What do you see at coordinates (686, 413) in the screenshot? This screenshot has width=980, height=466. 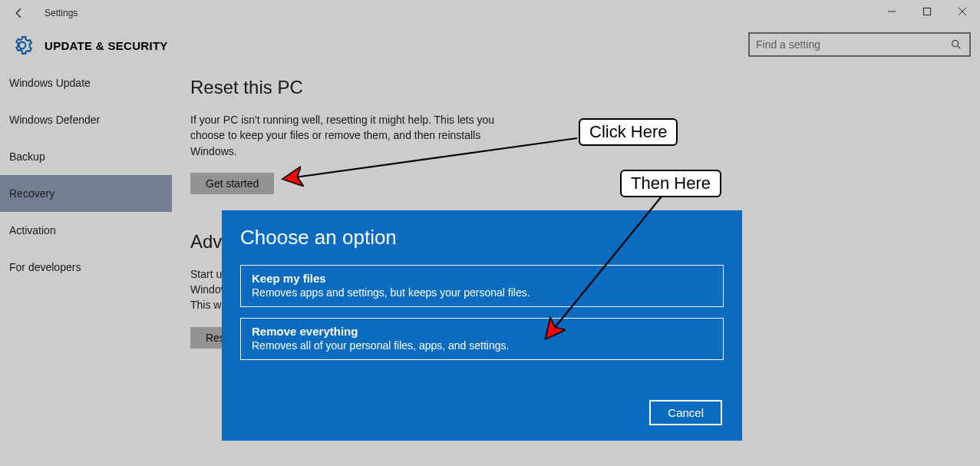 I see `cancel-button: Cancel` at bounding box center [686, 413].